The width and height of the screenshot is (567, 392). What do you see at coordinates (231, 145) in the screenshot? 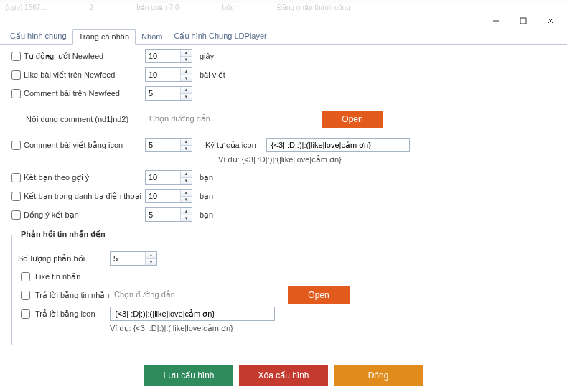
I see `lbl-icon-chars: Ký tự của icon` at bounding box center [231, 145].